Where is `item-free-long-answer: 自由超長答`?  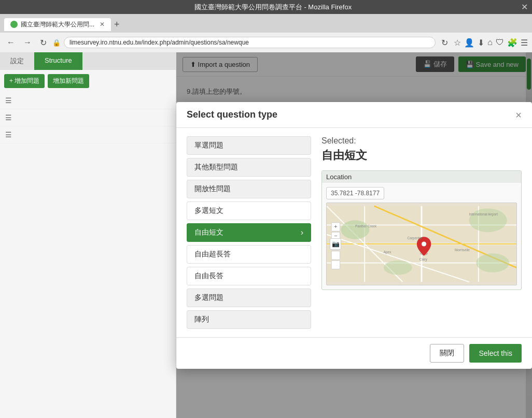
item-free-long-answer: 自由超長答 is located at coordinates (249, 254).